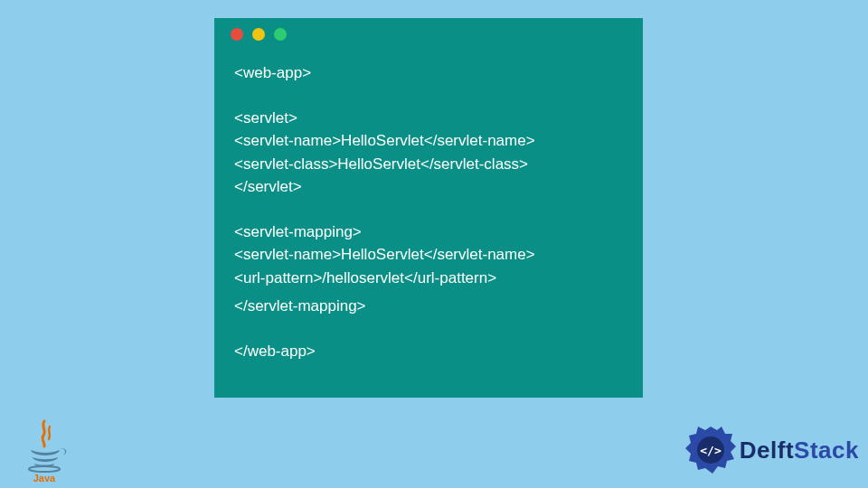  I want to click on code-line: <servlet>, so click(429, 118).